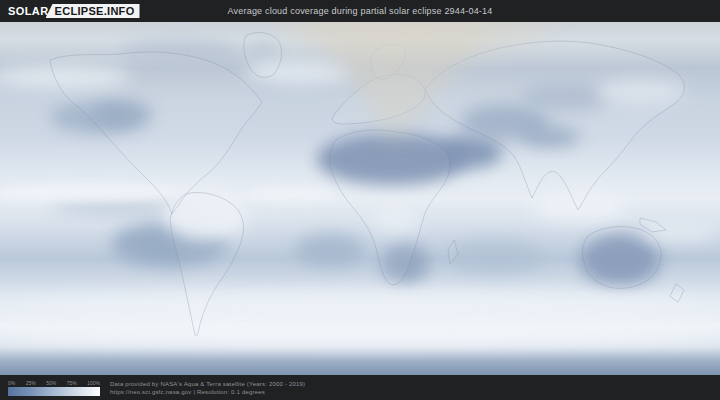  Describe the element at coordinates (74, 11) in the screenshot. I see `site-logo: SOLAR ECLIPSE.INFO` at that location.